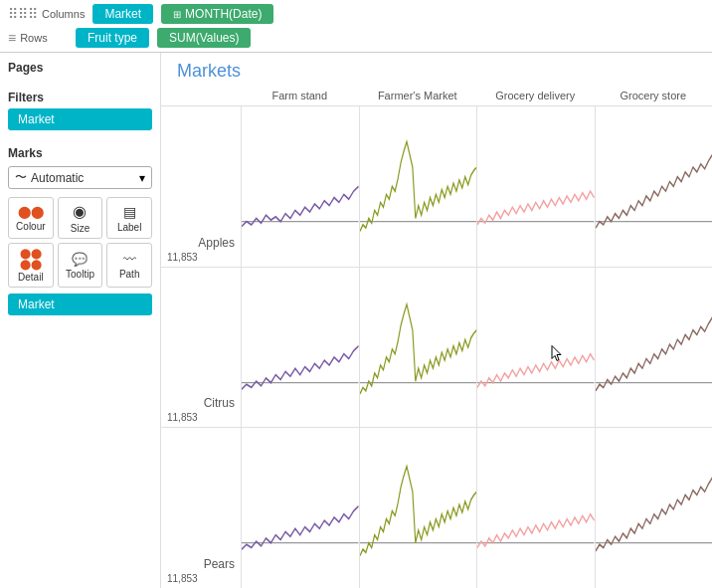 The width and height of the screenshot is (712, 588). I want to click on month-date-pill: ⊞ MONTH(Date), so click(217, 14).